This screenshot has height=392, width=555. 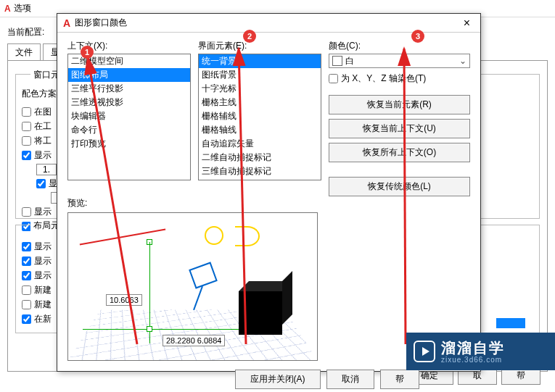 I want to click on preview-camera, so click(x=203, y=275).